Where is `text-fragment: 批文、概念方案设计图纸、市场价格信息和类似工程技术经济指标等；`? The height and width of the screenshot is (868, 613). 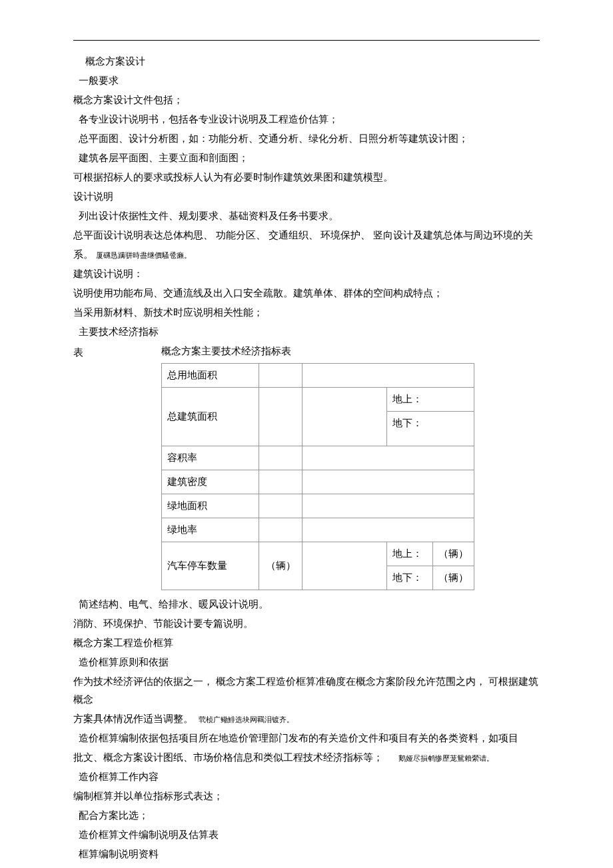 text-fragment: 批文、概念方案设计图纸、市场价格信息和类似工程技术经济指标等； is located at coordinates (228, 757).